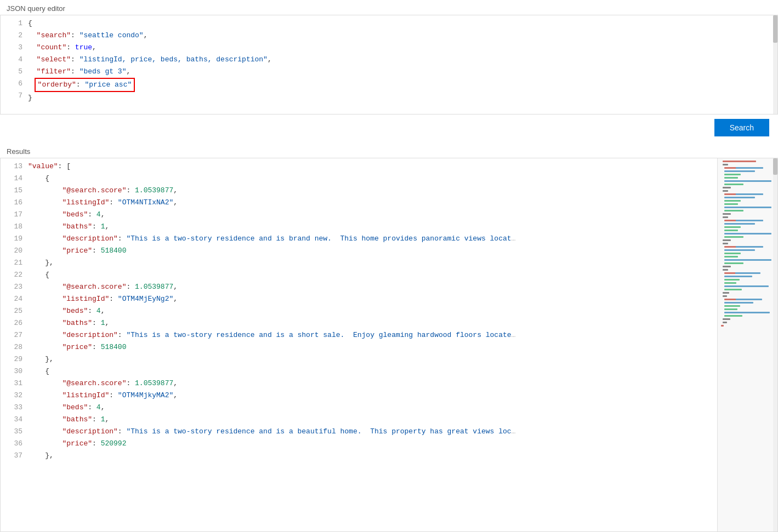 The height and width of the screenshot is (532, 778). Describe the element at coordinates (402, 85) in the screenshot. I see `editor-line-6: "orderby": "price asc"` at that location.